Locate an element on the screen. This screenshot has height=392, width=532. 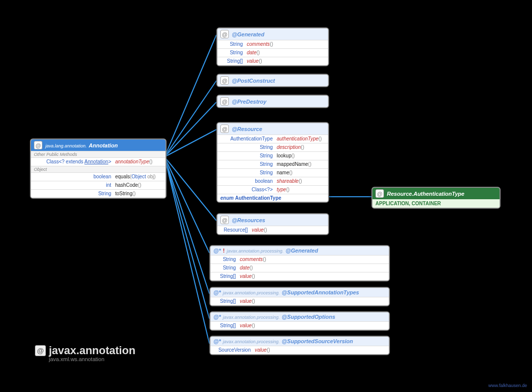
class-supportedsourceversion: @* javax.annotation.processing.@Supporte… is located at coordinates (300, 346).